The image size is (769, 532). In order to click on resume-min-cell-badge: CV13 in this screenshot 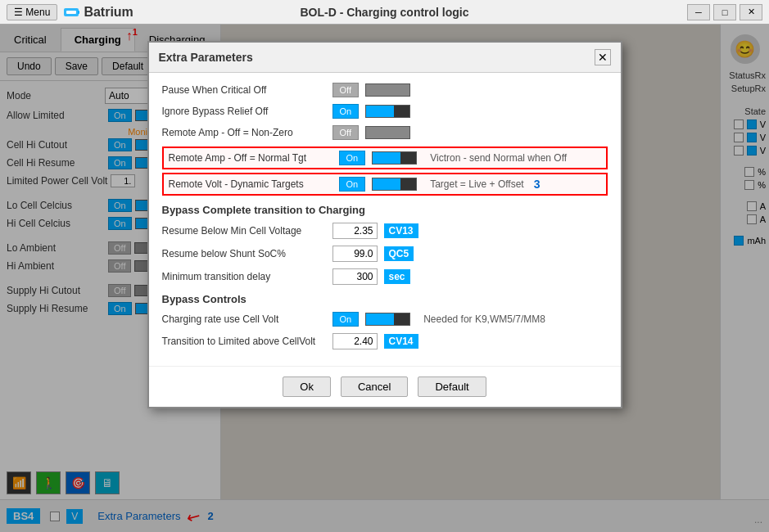, I will do `click(401, 231)`.